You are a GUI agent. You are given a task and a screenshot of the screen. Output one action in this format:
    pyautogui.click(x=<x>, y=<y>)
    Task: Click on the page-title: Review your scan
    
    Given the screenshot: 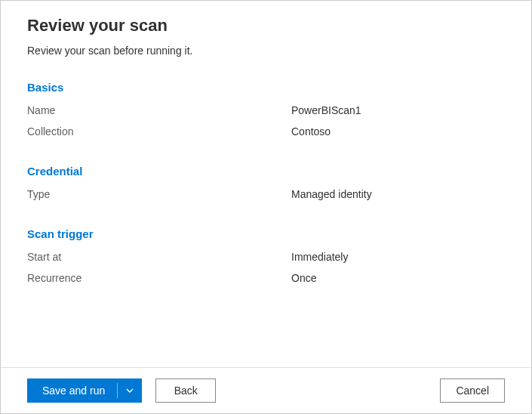 What is the action you would take?
    pyautogui.click(x=266, y=26)
    